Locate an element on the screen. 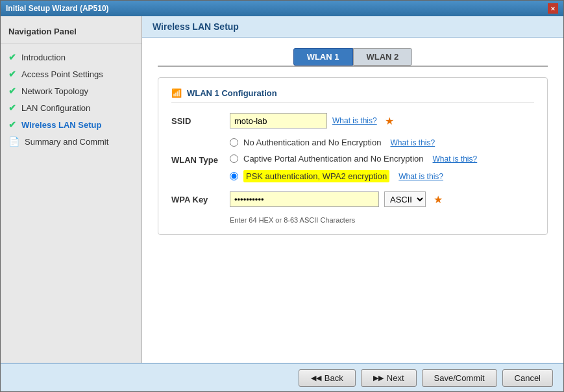  ssid-what-is-this-link: What is this? is located at coordinates (354, 121).